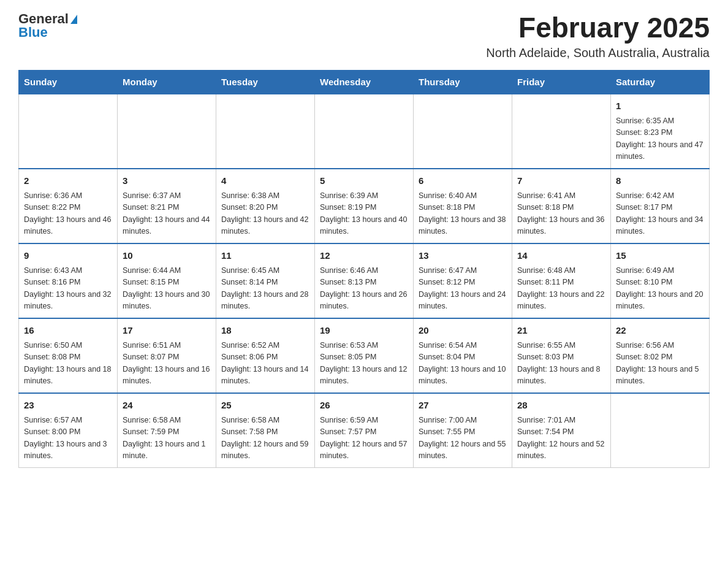  I want to click on day-number: 3, so click(167, 182).